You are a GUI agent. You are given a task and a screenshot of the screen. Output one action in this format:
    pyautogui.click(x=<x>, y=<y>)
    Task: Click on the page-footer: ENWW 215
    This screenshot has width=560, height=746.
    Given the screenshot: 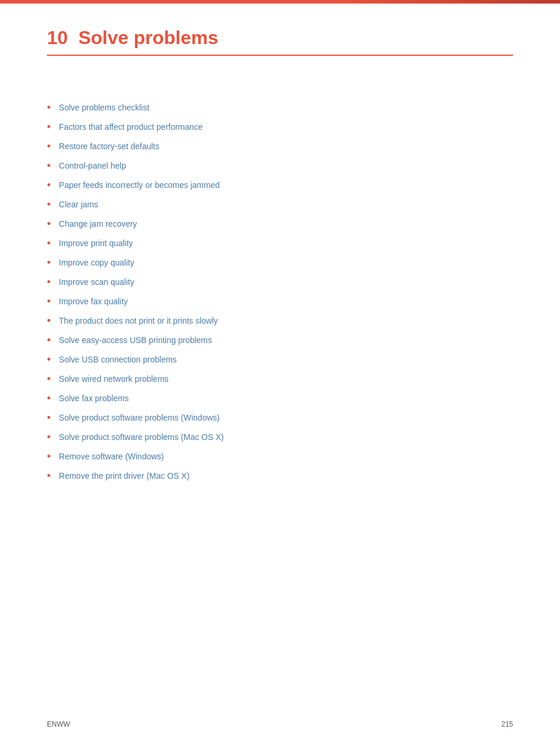 What is the action you would take?
    pyautogui.click(x=280, y=724)
    